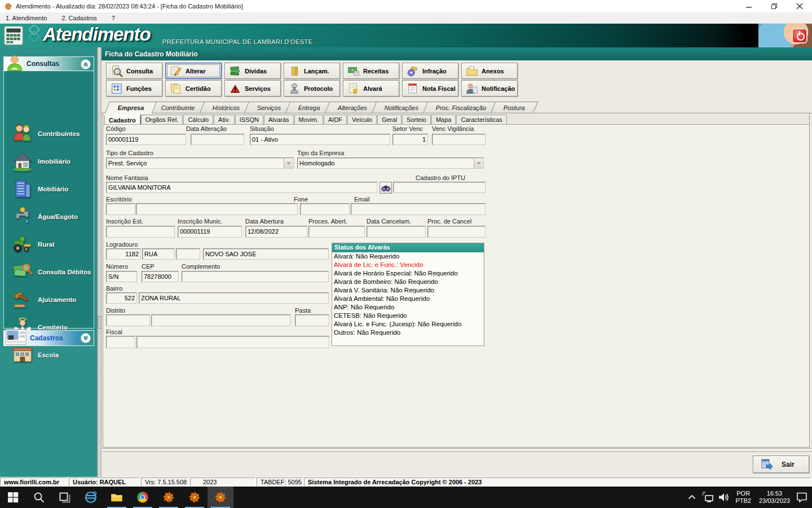 Image resolution: width=812 pixels, height=508 pixels. I want to click on sair-button: Sair, so click(781, 464).